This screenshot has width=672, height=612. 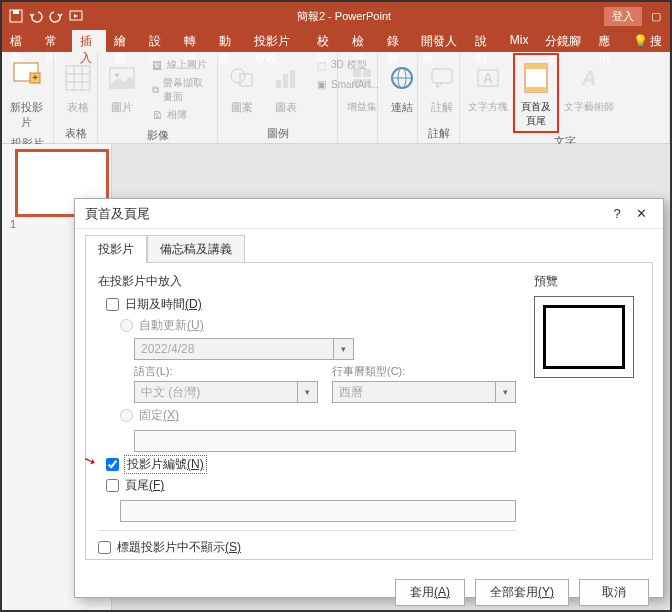 I want to click on online-picture-button: 🖼線上圖片, so click(x=180, y=65).